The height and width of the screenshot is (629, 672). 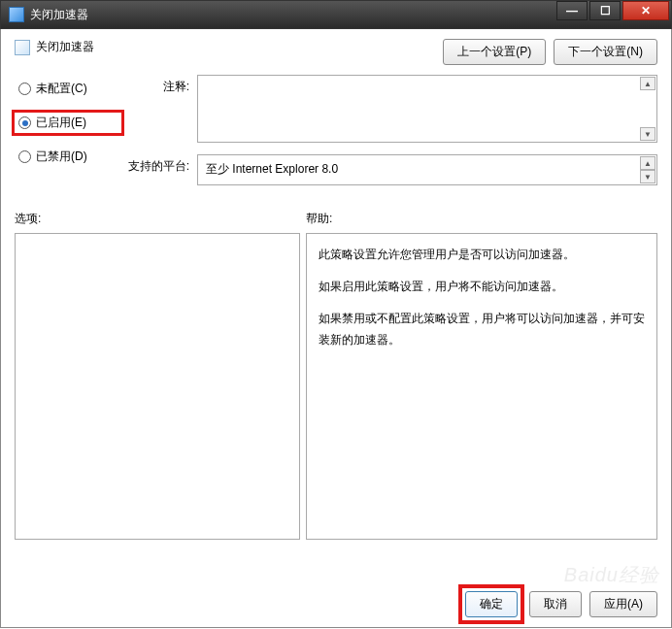 I want to click on window-controls: — ☐ ✕, so click(x=613, y=11).